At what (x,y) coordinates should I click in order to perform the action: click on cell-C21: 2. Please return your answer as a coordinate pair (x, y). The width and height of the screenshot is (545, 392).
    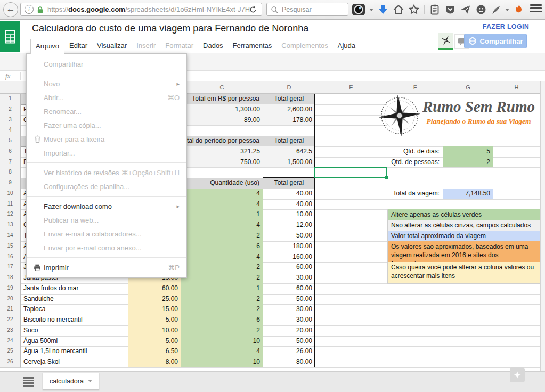
    Looking at the image, I should click on (222, 310).